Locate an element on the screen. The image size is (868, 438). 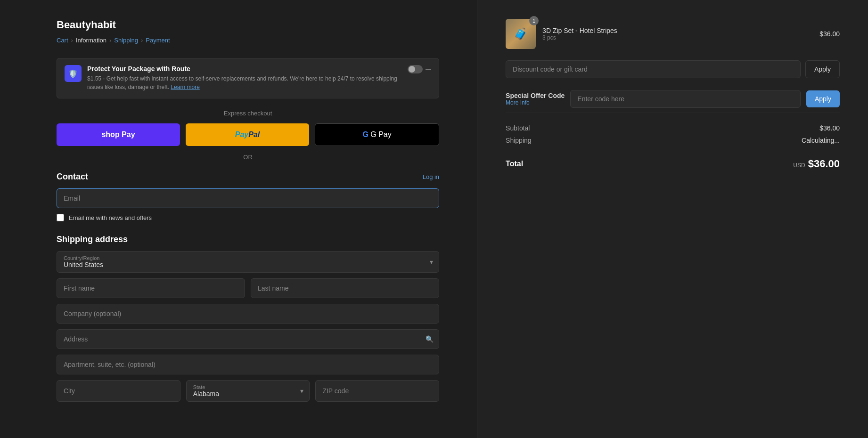
product-badge: 1 is located at coordinates (534, 21).